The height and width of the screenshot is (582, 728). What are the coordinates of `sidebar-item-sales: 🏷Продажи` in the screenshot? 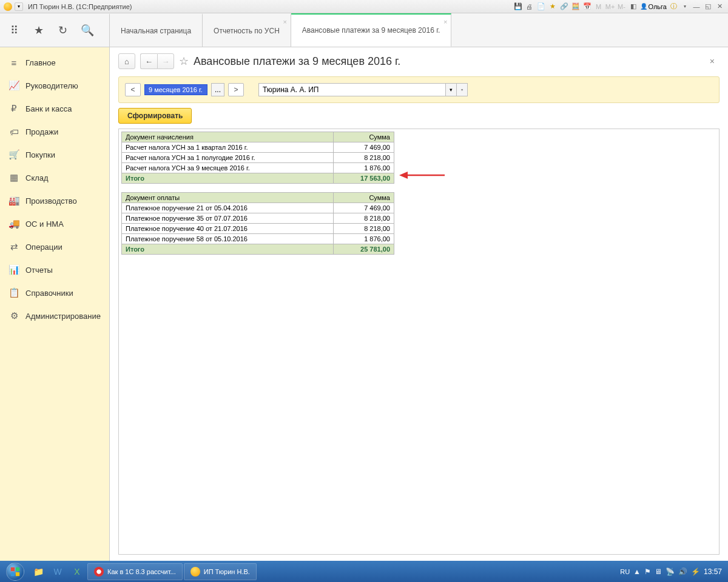 It's located at (55, 132).